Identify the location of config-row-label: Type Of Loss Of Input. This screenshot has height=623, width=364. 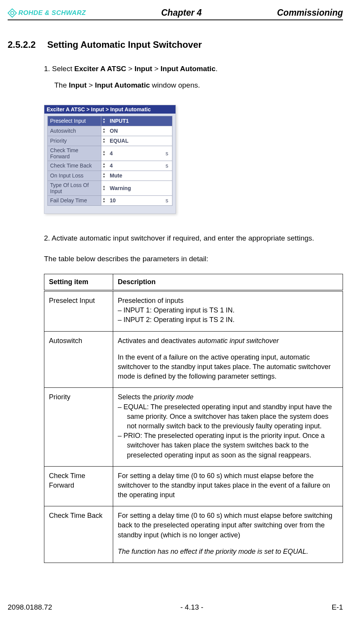
(75, 188).